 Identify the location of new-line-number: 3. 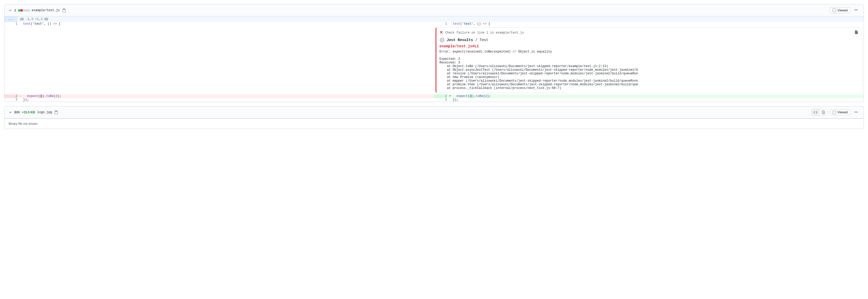
(441, 100).